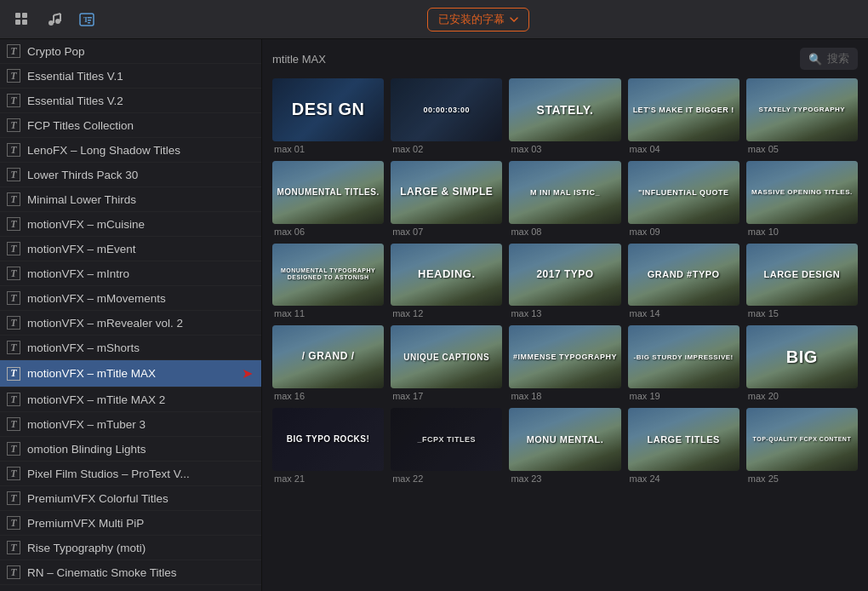 This screenshot has height=591, width=868. Describe the element at coordinates (565, 363) in the screenshot. I see `grid-item-17: #IMMENSE TYPOGRAPHYmax 18` at that location.